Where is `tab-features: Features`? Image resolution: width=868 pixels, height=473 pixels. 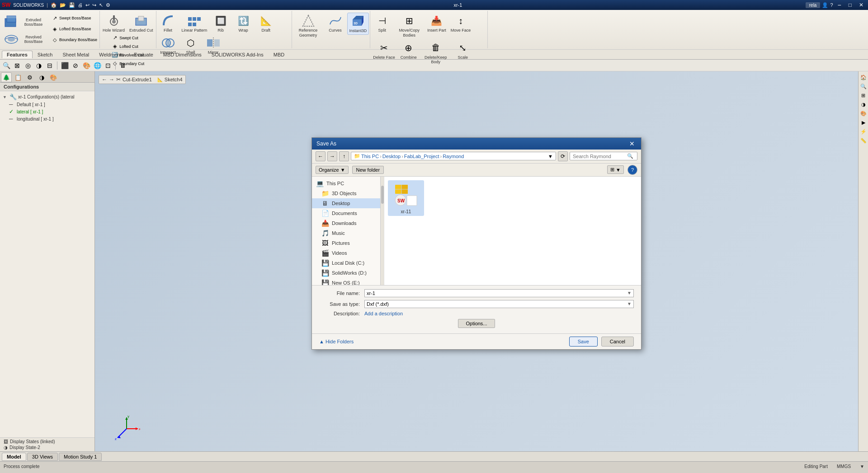 tab-features: Features is located at coordinates (17, 54).